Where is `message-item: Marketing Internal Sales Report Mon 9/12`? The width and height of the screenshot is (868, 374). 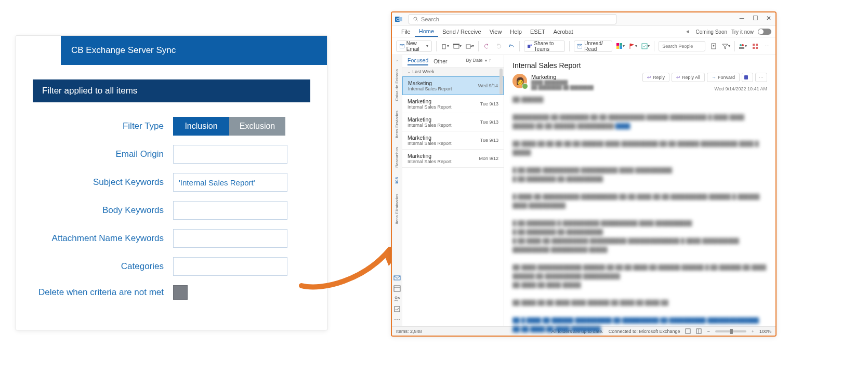 message-item: Marketing Internal Sales Report Mon 9/12 is located at coordinates (453, 159).